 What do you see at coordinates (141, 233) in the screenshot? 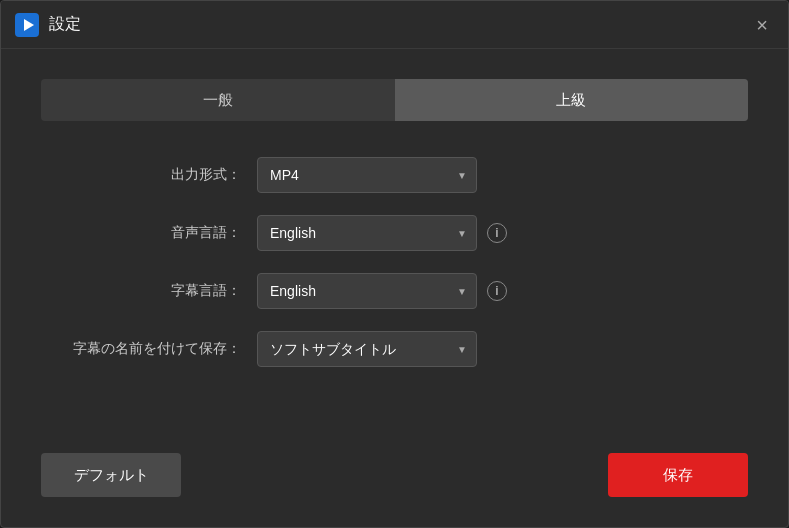
I see `audio-language-label: 音声言語：` at bounding box center [141, 233].